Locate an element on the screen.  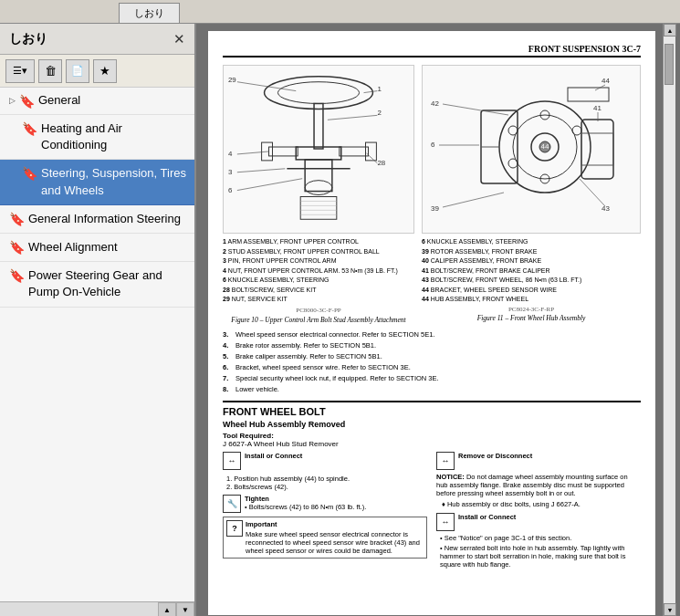
svg-text: 41 is located at coordinates (597, 108).